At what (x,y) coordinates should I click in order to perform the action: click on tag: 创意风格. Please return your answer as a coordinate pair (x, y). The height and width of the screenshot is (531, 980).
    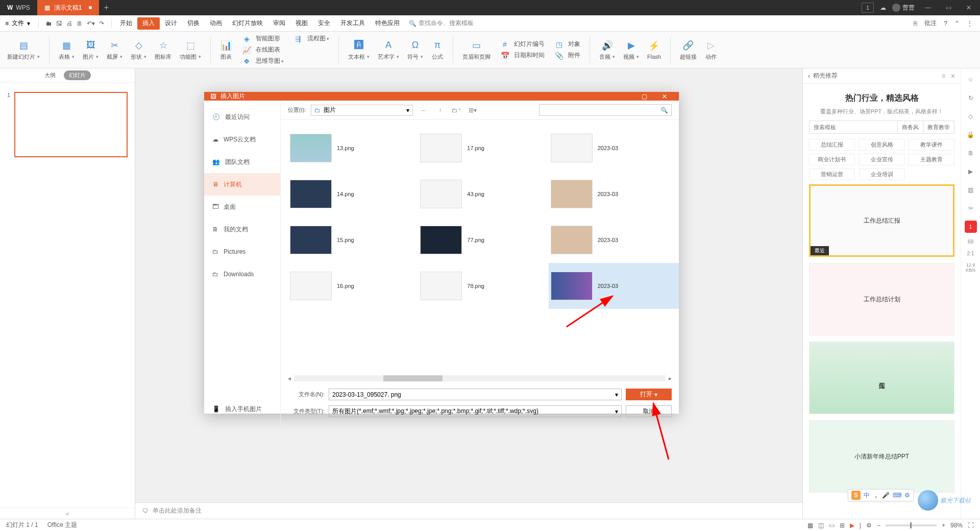
    Looking at the image, I should click on (882, 145).